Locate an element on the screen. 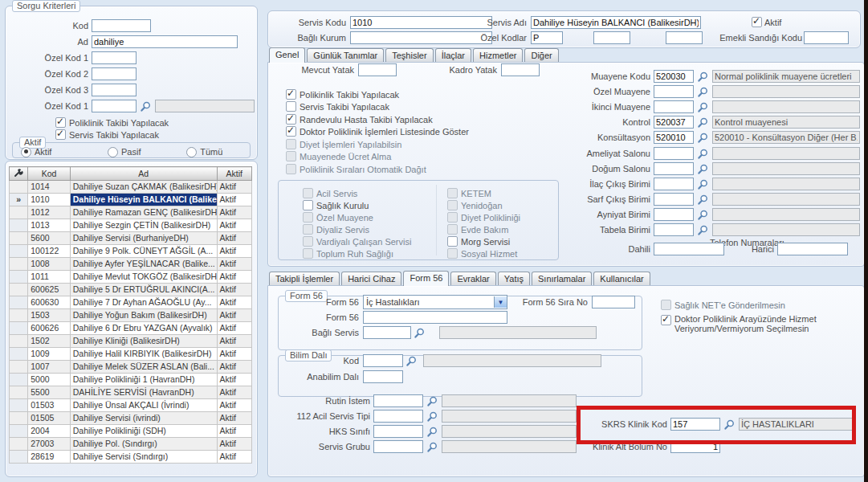 The image size is (868, 482). form56-text-input is located at coordinates (435, 317).